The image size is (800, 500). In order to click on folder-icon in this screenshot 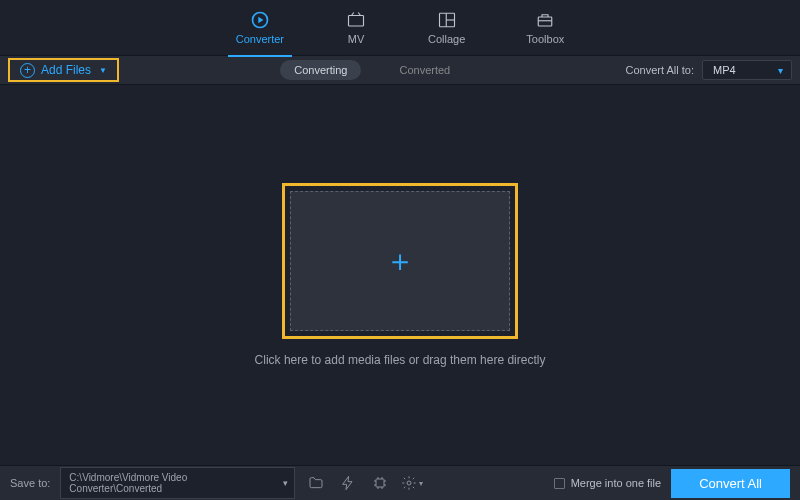, I will do `click(316, 483)`.